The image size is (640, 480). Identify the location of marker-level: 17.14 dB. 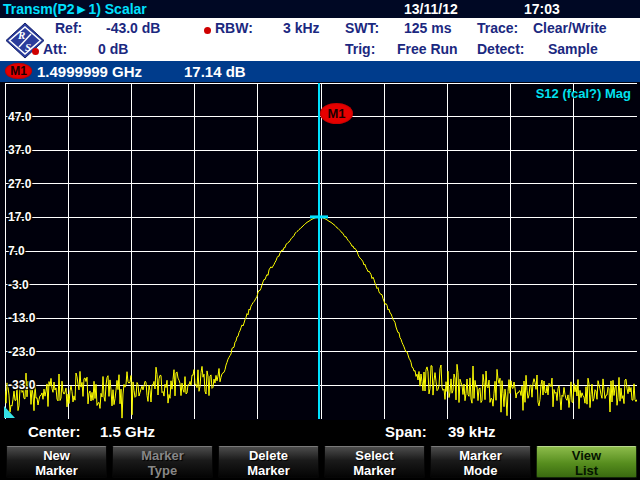
(215, 72).